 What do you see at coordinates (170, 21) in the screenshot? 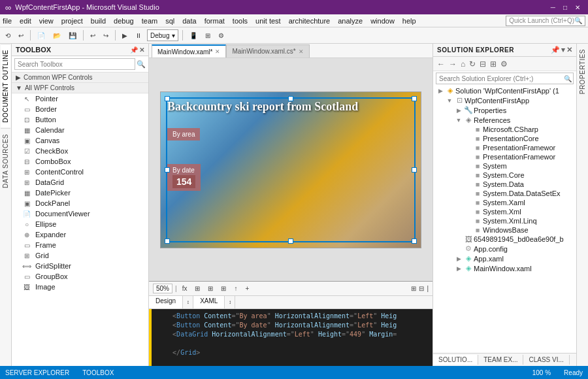
I see `menu-sql: sql` at bounding box center [170, 21].